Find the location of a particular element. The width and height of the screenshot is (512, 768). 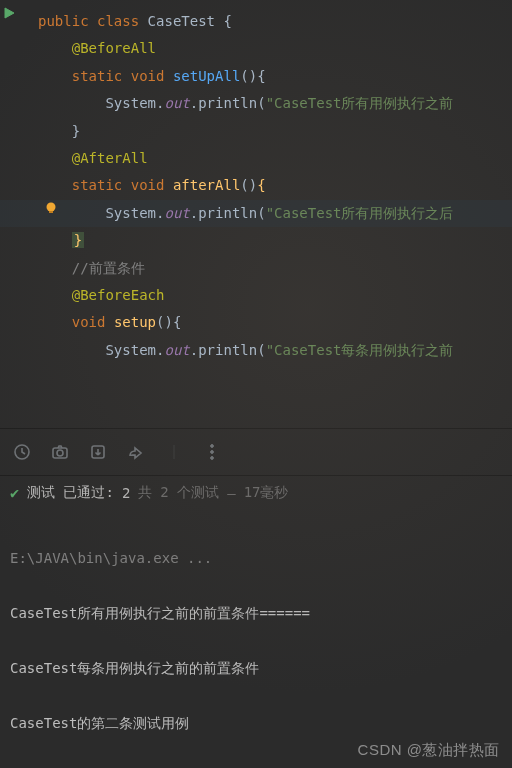

status-label: 测试 已通过: is located at coordinates (70, 493).